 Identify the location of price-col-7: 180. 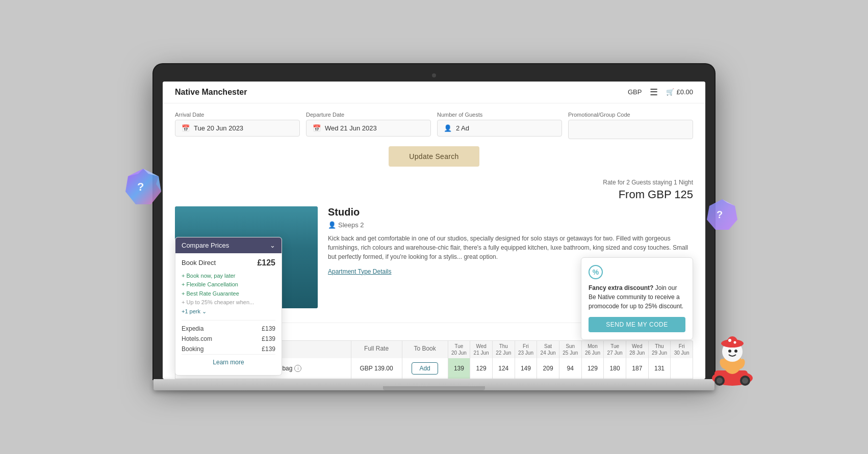
(615, 368).